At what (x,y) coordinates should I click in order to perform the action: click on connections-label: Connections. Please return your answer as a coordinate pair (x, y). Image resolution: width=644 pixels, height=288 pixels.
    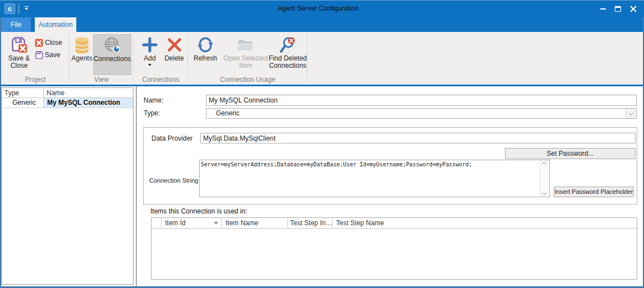
    Looking at the image, I should click on (112, 59).